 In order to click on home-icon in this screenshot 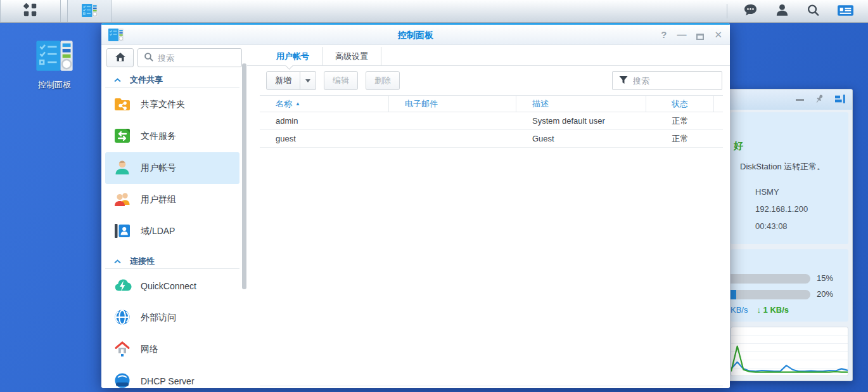, I will do `click(120, 58)`.